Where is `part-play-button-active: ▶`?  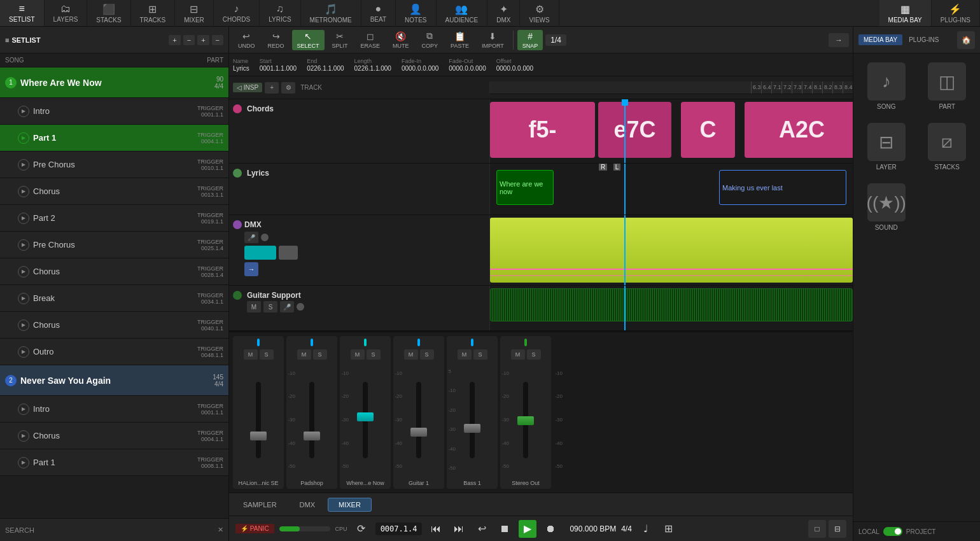 part-play-button-active: ▶ is located at coordinates (24, 138).